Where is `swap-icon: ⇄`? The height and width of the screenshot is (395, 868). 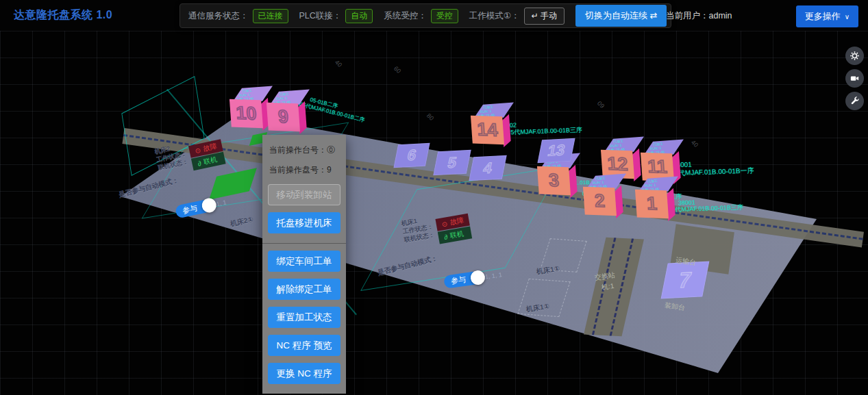
swap-icon: ⇄ is located at coordinates (654, 15).